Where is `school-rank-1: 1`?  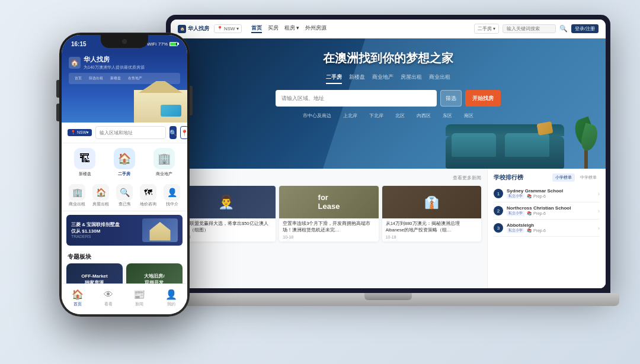 school-rank-1: 1 is located at coordinates (498, 194).